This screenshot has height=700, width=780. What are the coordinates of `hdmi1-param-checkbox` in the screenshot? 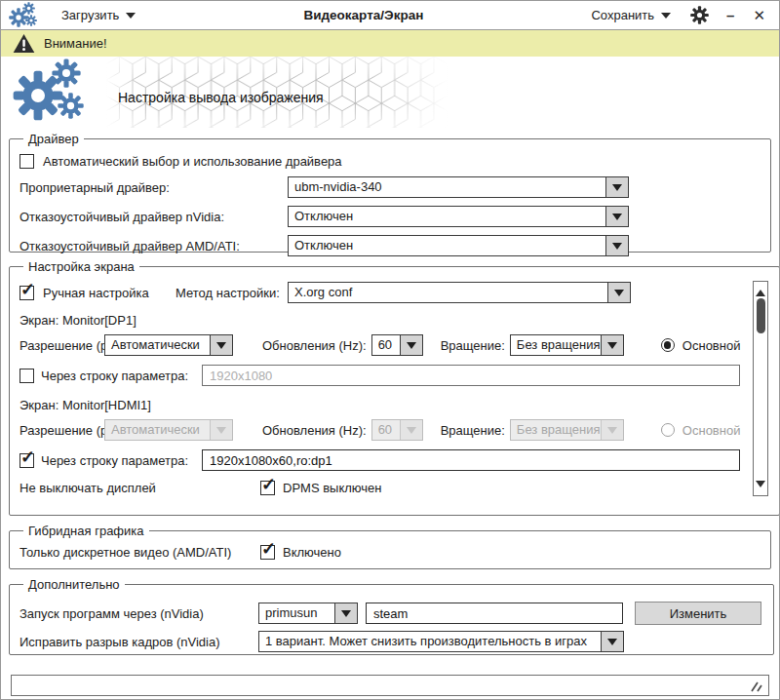 It's located at (27, 460).